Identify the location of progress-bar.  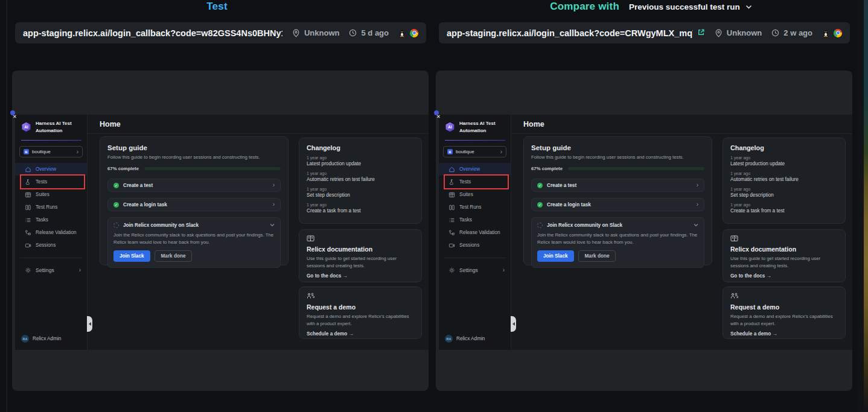
(636, 169).